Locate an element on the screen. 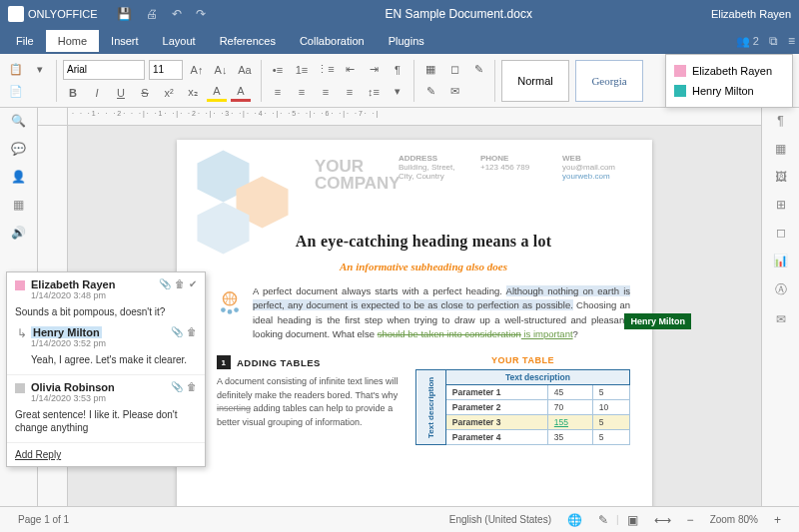  chart-settings-icon: 📊 is located at coordinates (781, 261).